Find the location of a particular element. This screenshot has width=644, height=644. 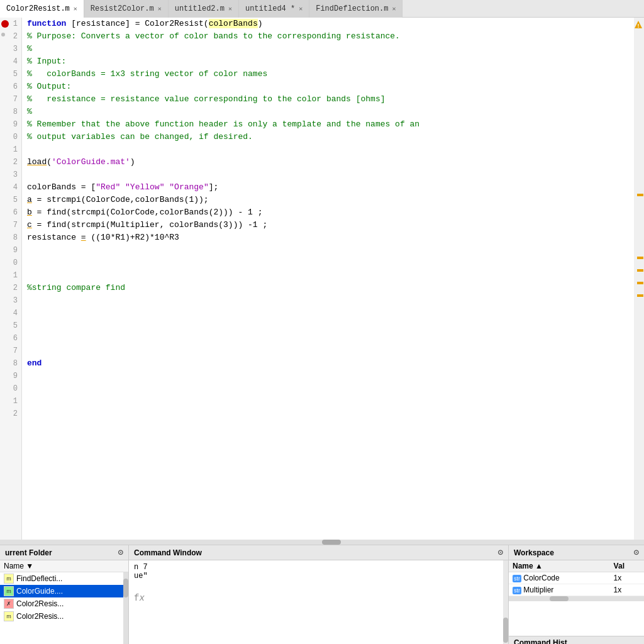

code-line-9: % Remember that the above function heade… is located at coordinates (331, 125).